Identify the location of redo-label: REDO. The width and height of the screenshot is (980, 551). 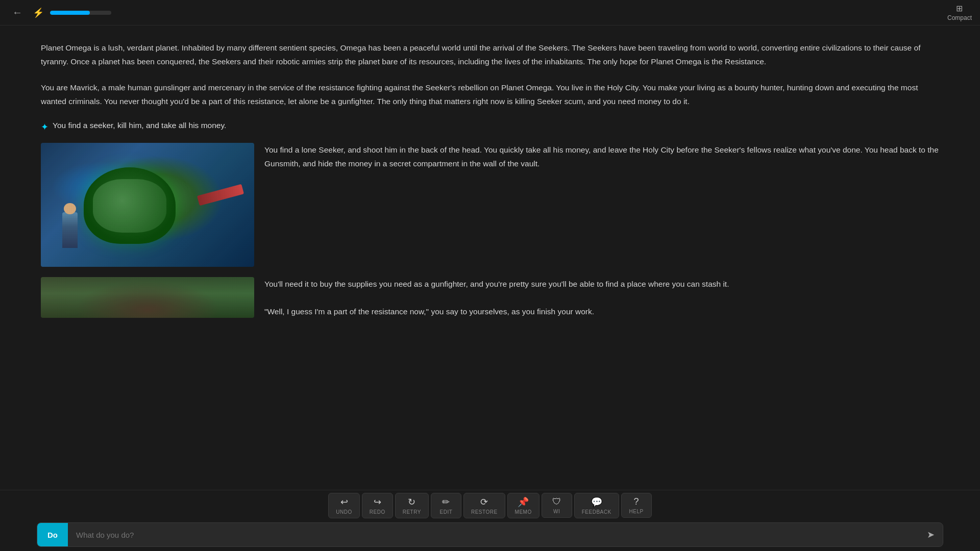
(378, 512).